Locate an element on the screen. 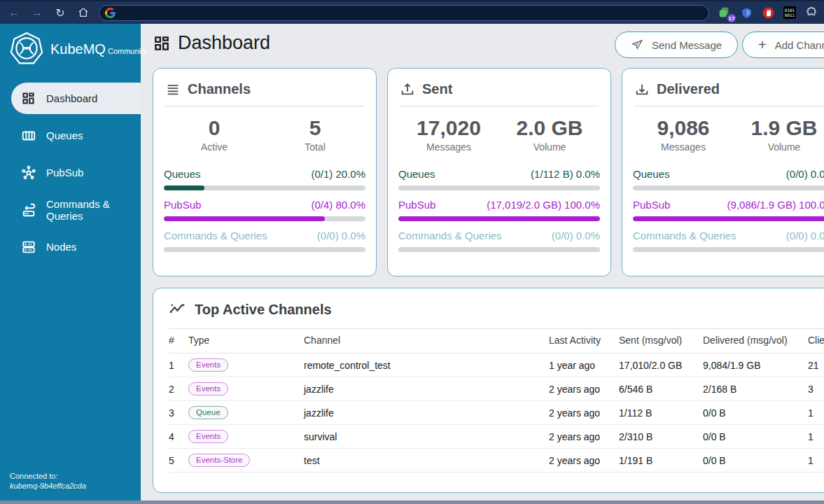 The image size is (824, 504). table-row: 4 Events survival 2 years ago 2/310 B 0/… is located at coordinates (496, 437).